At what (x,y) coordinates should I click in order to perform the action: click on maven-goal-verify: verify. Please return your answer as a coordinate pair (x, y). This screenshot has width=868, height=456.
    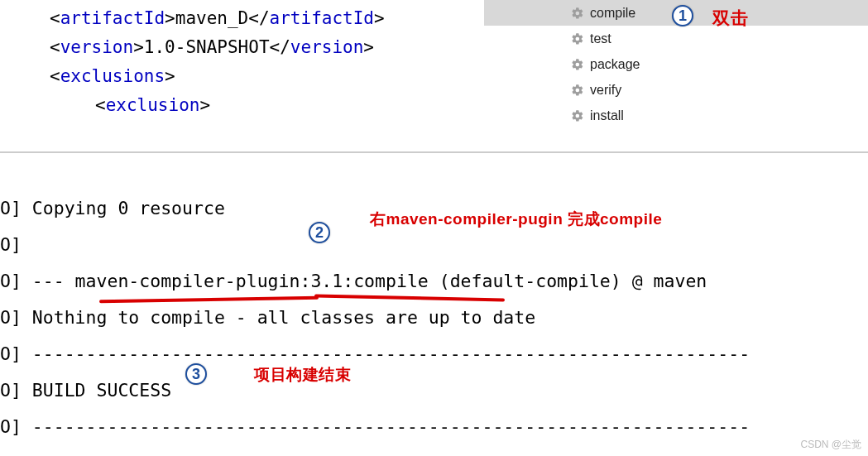
    Looking at the image, I should click on (676, 89).